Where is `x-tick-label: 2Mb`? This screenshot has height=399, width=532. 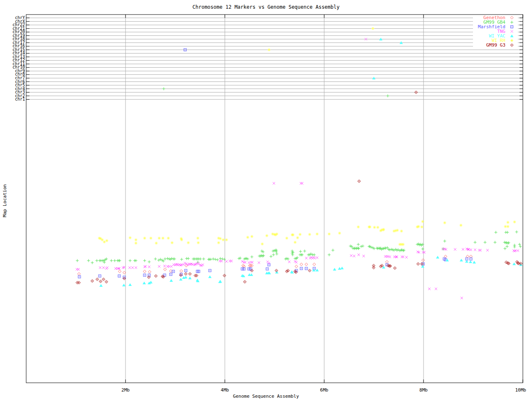
x-tick-label: 2Mb is located at coordinates (126, 390).